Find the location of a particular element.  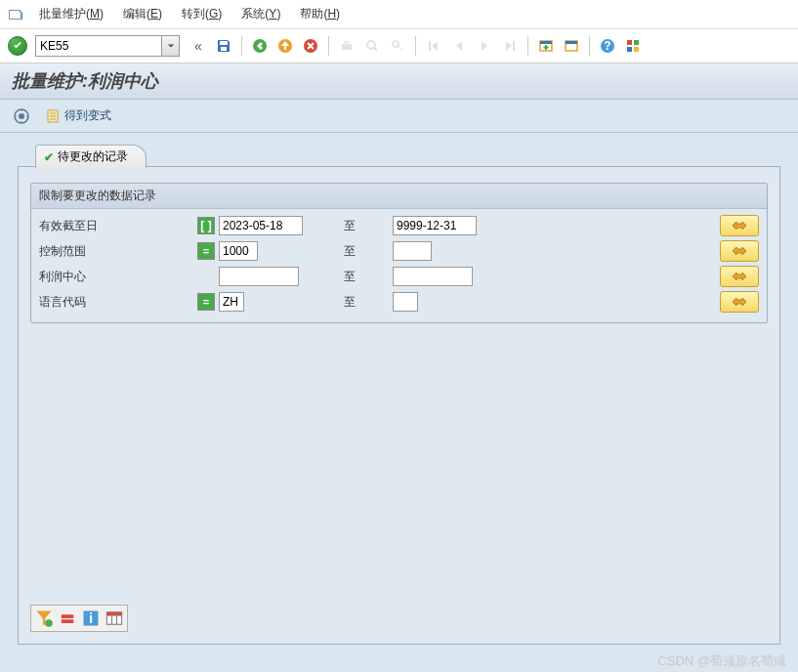

enter-icon is located at coordinates (18, 46).